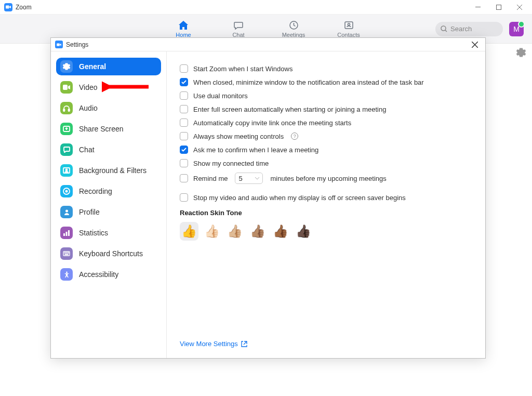  Describe the element at coordinates (183, 29) in the screenshot. I see `tab-home: Home` at that location.